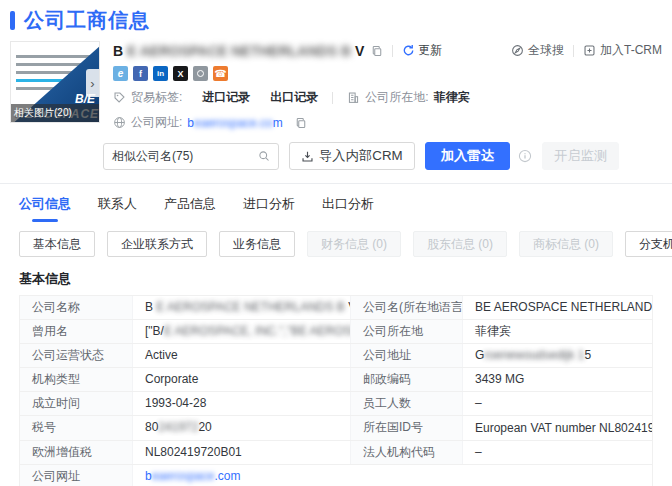 This screenshot has width=672, height=486. Describe the element at coordinates (336, 331) in the screenshot. I see `table-row: 曾用名 ["B/E AEROSPACE, INC.","BE AEROSPACE…` at that location.